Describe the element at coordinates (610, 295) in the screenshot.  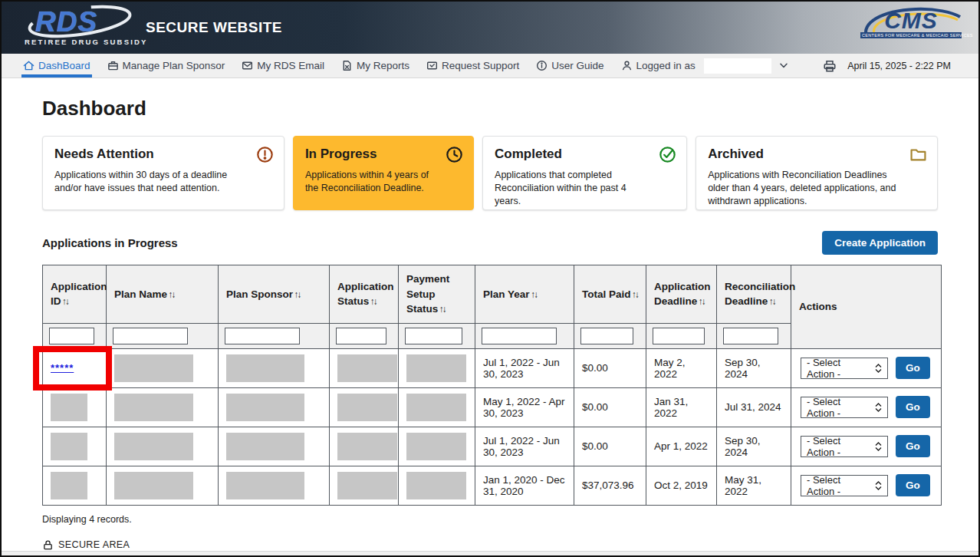
I see `col-header-total-paid: Total Paid ↑↓` at that location.